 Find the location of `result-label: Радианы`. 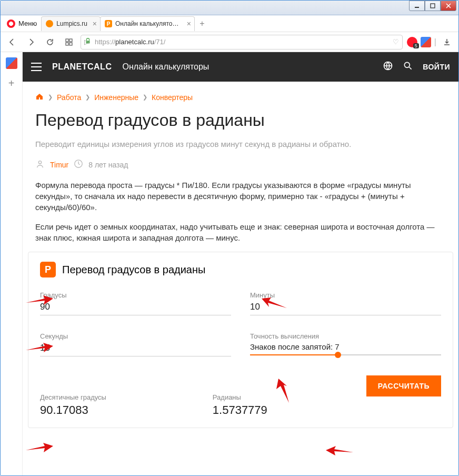

result-label: Радианы is located at coordinates (290, 397).